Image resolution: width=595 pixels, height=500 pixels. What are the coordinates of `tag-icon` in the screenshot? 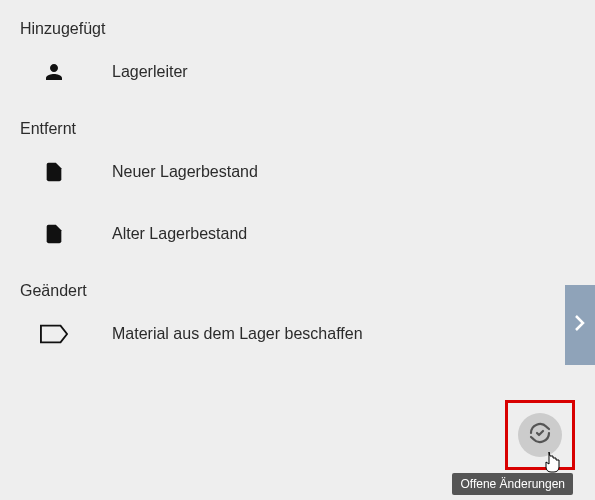 It's located at (54, 334).